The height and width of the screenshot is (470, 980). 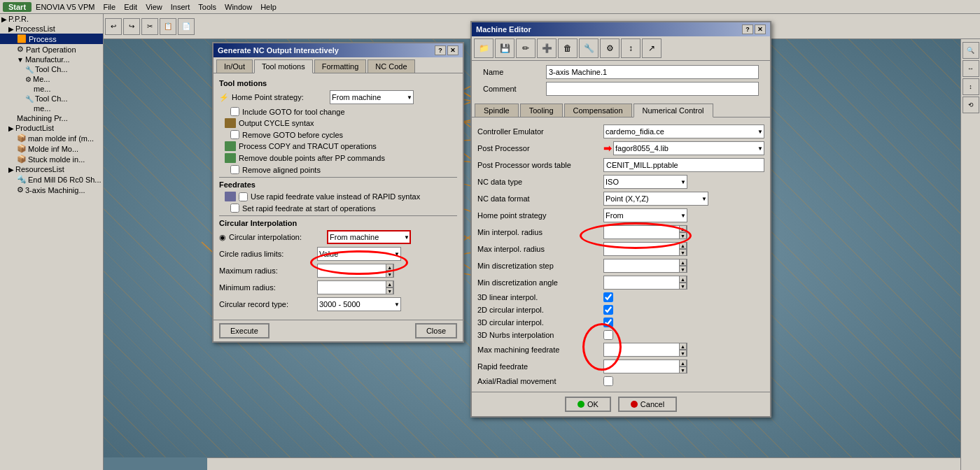 What do you see at coordinates (971, 69) in the screenshot?
I see `rtb-btn2: ↔` at bounding box center [971, 69].